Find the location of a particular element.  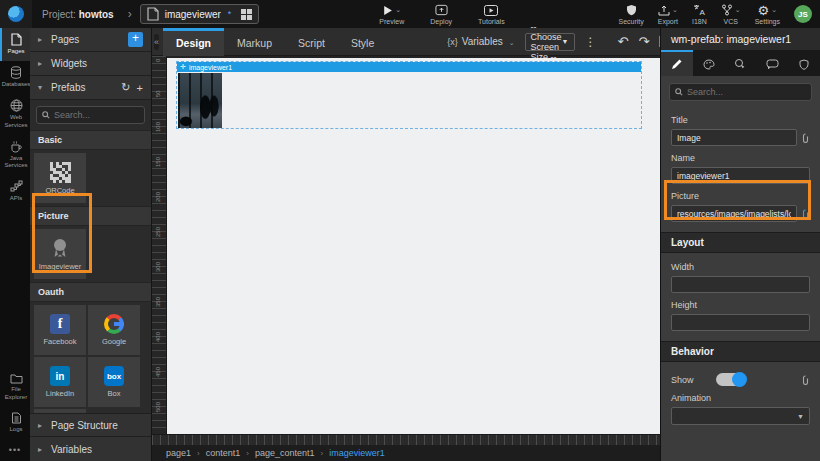

wavemaker-logo-icon is located at coordinates (16, 14).